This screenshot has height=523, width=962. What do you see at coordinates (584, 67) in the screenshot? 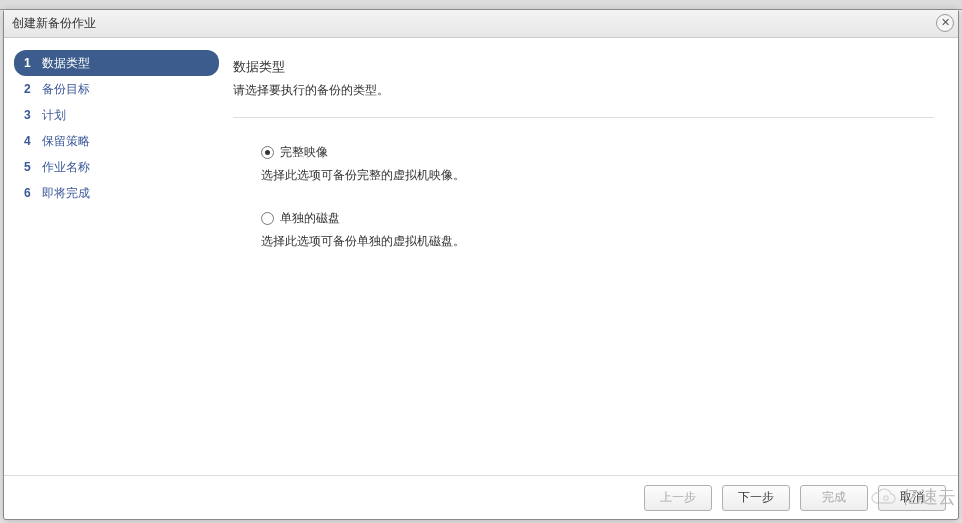
I see `page-heading: 数据类型` at bounding box center [584, 67].